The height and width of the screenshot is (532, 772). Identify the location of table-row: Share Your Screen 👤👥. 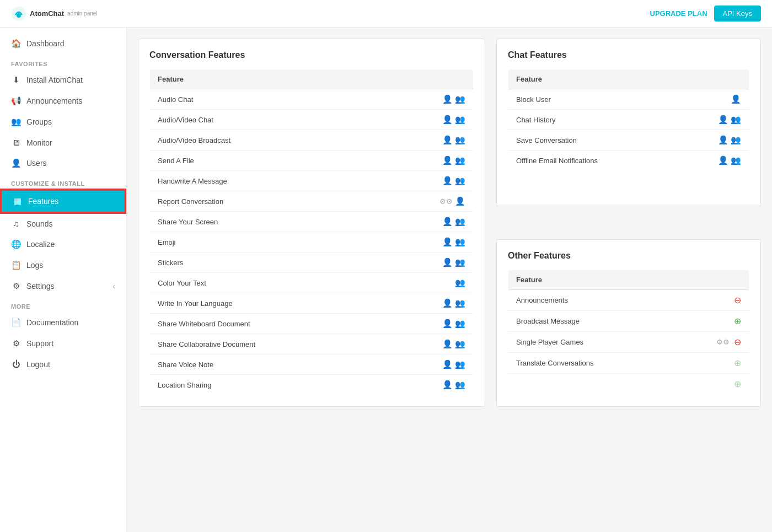
(312, 222).